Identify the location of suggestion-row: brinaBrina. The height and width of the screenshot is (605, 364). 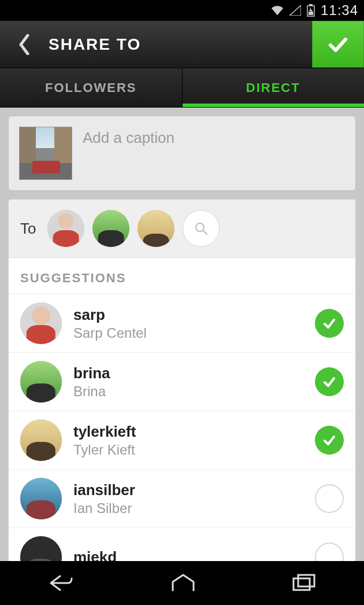
(182, 382).